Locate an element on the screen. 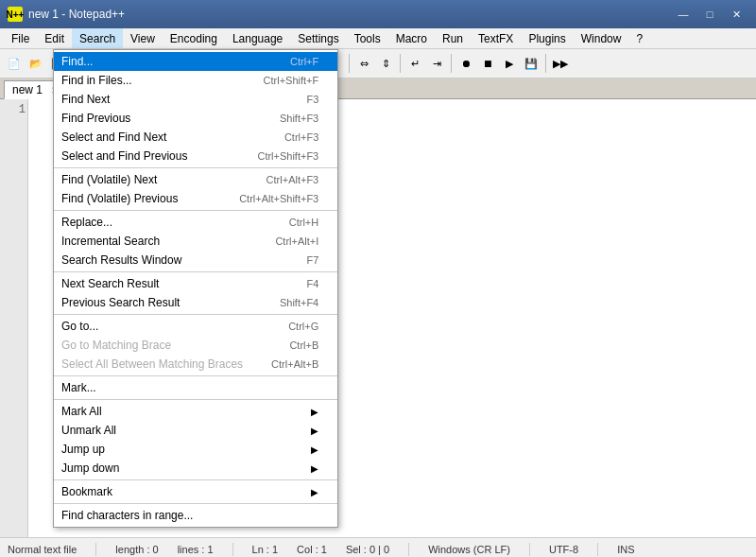 This screenshot has height=557, width=756. run-button: ▶▶ is located at coordinates (560, 63).